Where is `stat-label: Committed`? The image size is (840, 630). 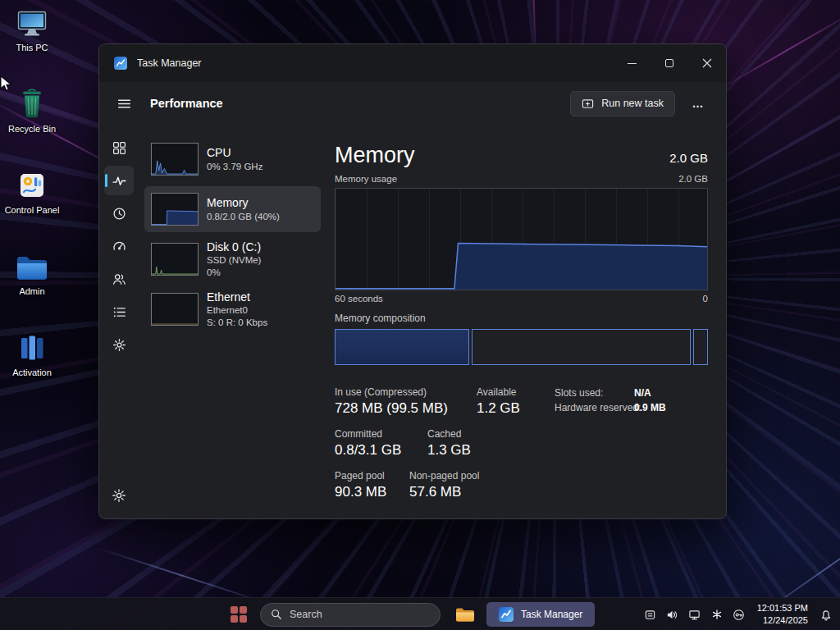 stat-label: Committed is located at coordinates (358, 434).